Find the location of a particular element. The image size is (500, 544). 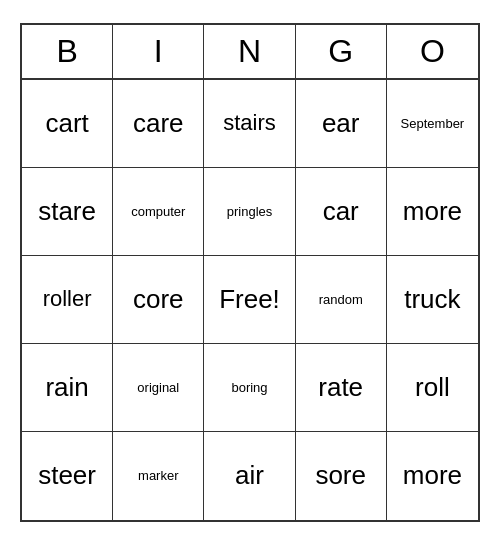

bingo-cell: truck is located at coordinates (432, 300).